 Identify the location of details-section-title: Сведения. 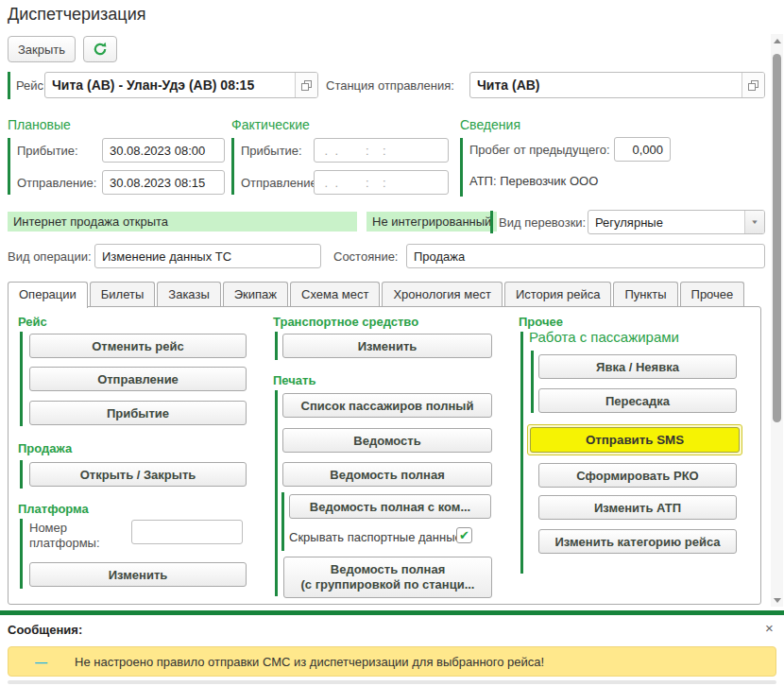
(490, 125).